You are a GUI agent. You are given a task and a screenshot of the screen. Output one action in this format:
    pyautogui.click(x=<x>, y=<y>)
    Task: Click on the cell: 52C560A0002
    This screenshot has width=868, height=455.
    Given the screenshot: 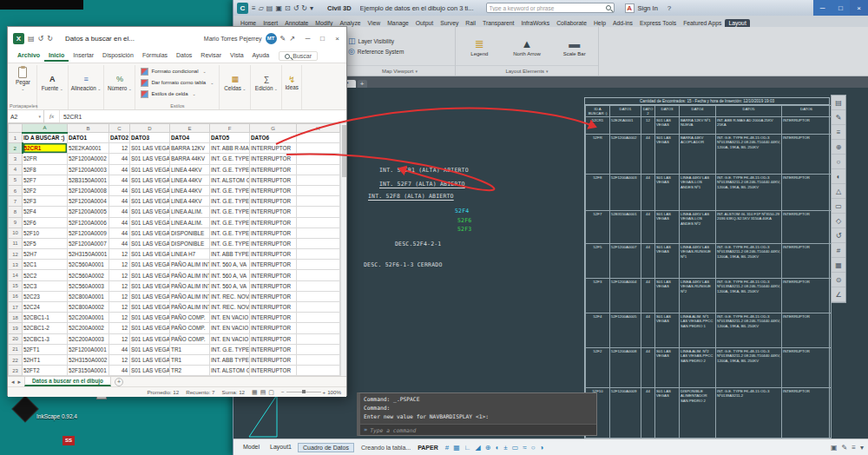 What is the action you would take?
    pyautogui.click(x=89, y=275)
    